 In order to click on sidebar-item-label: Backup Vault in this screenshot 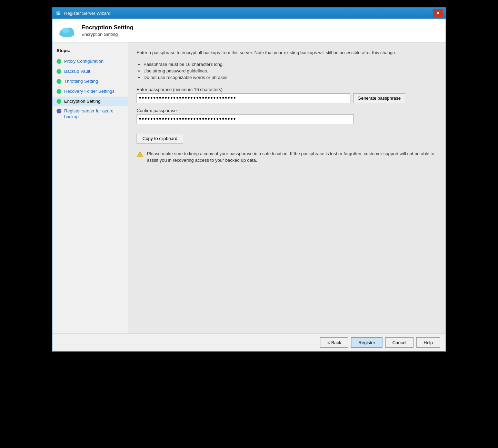, I will do `click(77, 72)`.